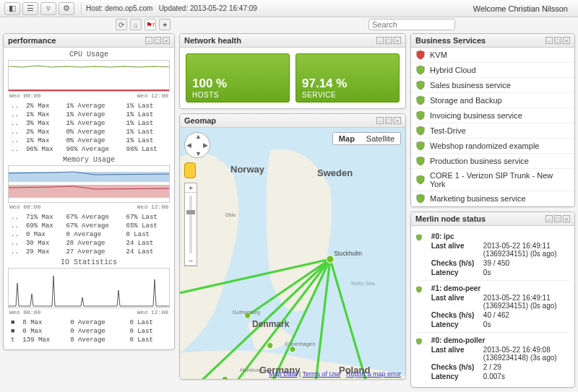  Describe the element at coordinates (453, 70) in the screenshot. I see `service-name: Hybrid Cloud` at that location.